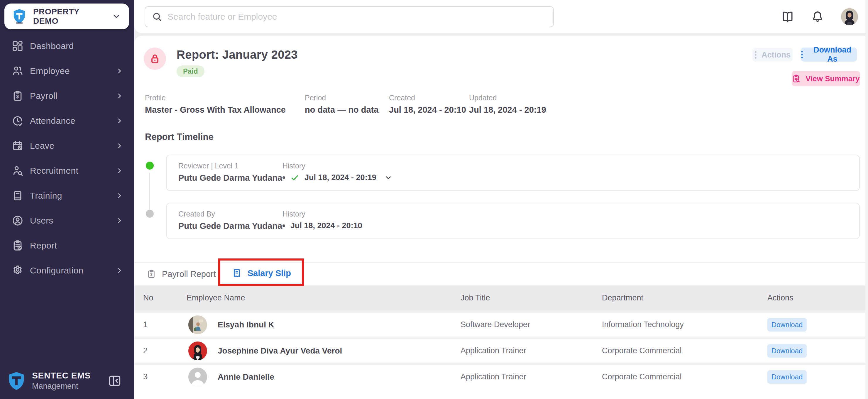  What do you see at coordinates (191, 71) in the screenshot?
I see `status-badge: Paid` at bounding box center [191, 71].